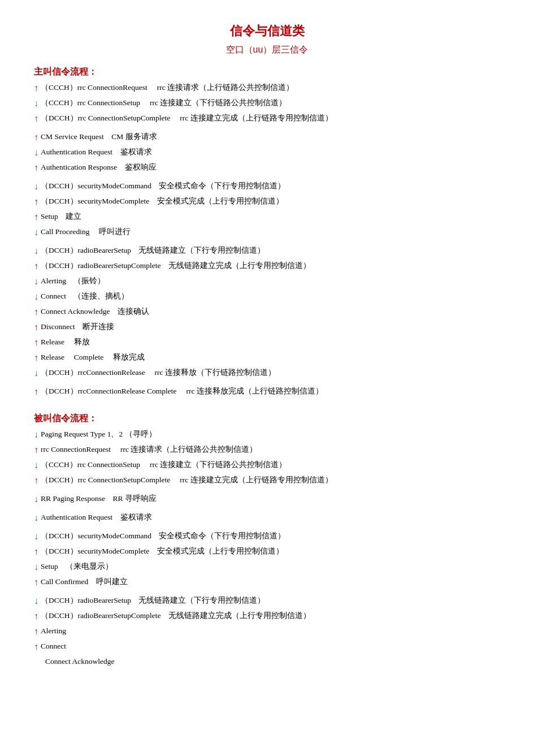 This screenshot has height=756, width=534. I want to click on page-title: 信令与信道类, so click(267, 31).